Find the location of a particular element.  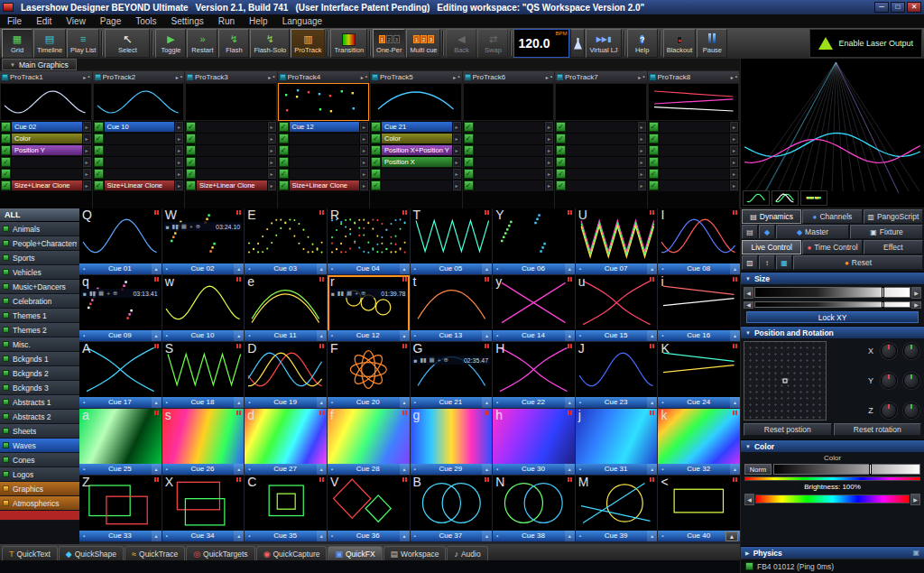

position-pad is located at coordinates (785, 381).